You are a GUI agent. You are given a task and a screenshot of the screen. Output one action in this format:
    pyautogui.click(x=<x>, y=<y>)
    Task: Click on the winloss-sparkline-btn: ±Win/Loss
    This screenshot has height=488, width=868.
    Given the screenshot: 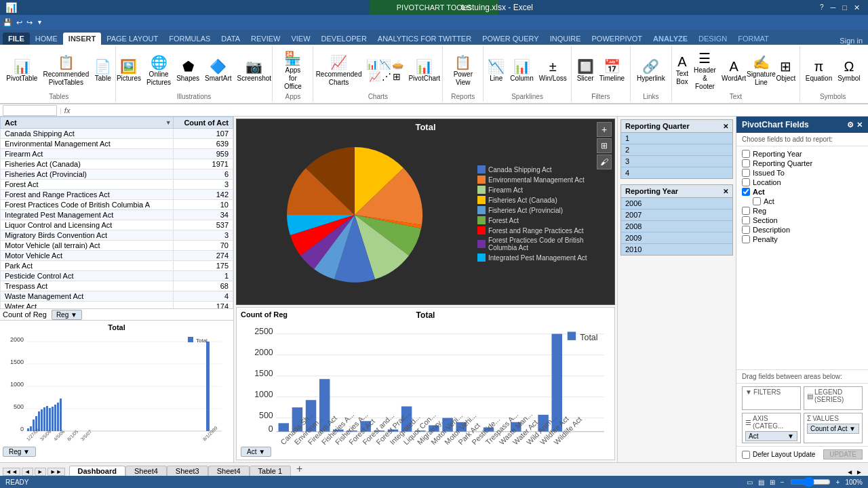 What is the action you would take?
    pyautogui.click(x=553, y=70)
    